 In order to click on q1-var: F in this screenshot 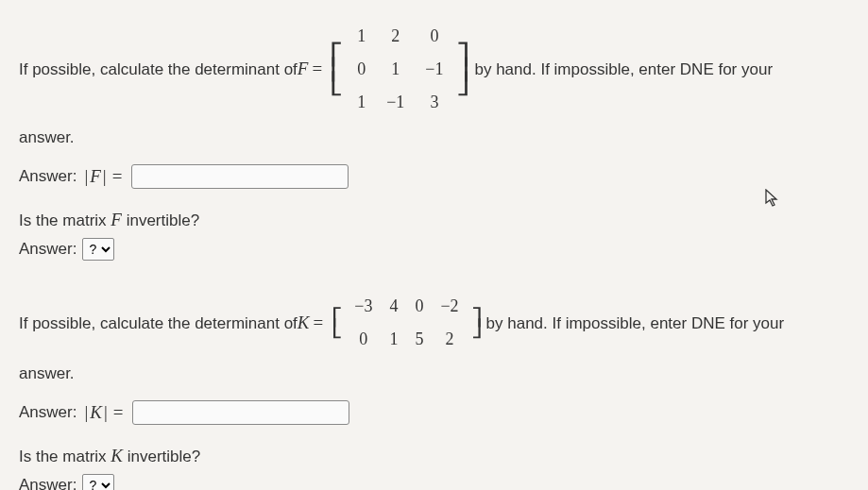, I will do `click(303, 69)`.